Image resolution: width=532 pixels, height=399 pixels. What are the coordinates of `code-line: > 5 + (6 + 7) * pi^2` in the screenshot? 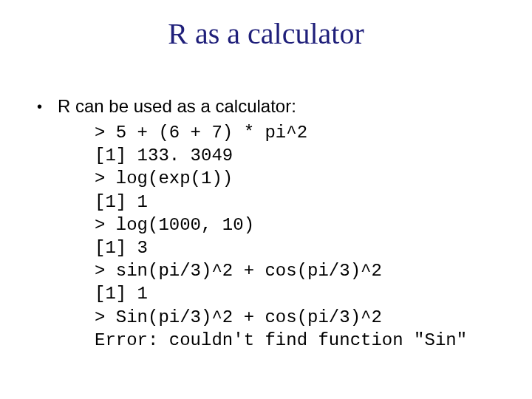 It's located at (201, 133).